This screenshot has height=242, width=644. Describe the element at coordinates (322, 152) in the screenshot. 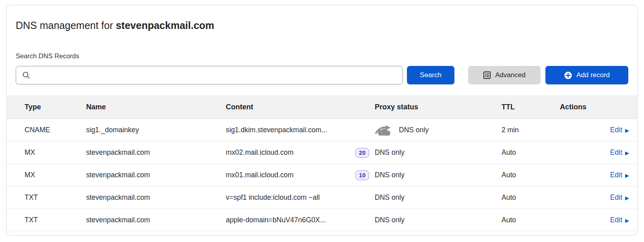

I see `table-row: MX stevenpackmail.com mx02.mail.icloud.c…` at that location.